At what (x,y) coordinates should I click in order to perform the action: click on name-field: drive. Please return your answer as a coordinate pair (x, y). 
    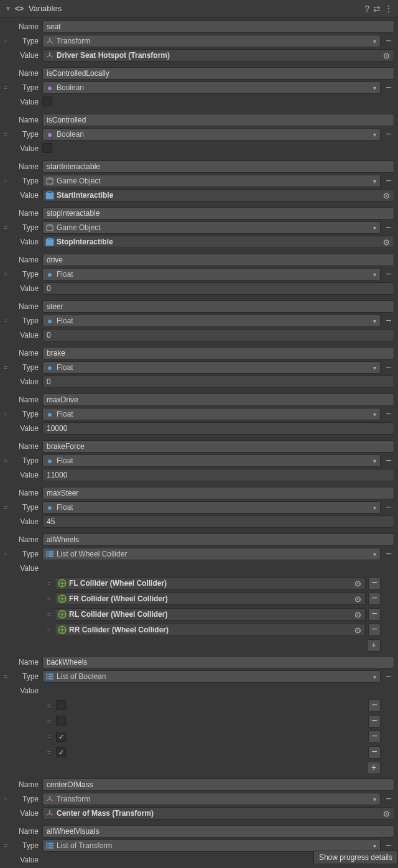
    Looking at the image, I should click on (218, 260).